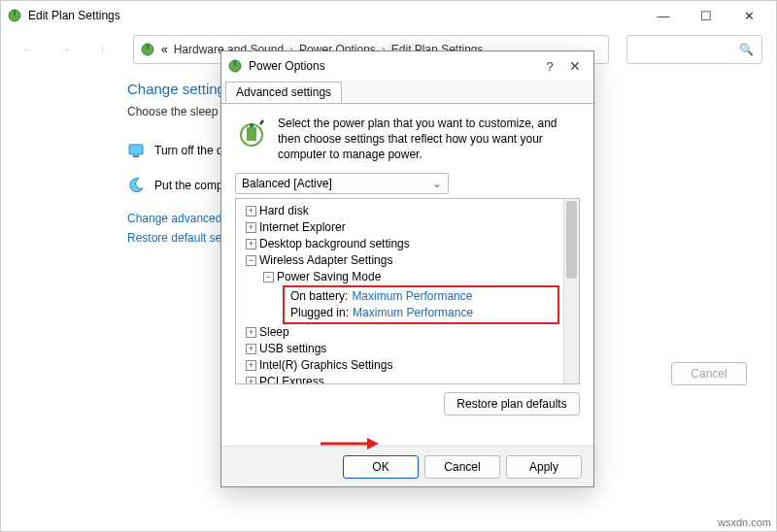 The width and height of the screenshot is (777, 532). I want to click on tree-item-sleep: +Sleep, so click(400, 332).